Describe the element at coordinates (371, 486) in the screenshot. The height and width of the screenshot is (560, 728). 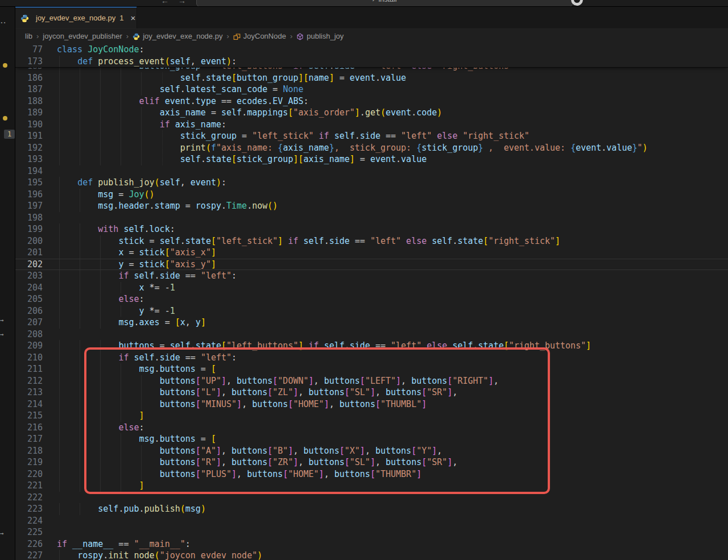
I see `code-line-221: 221 ]` at that location.